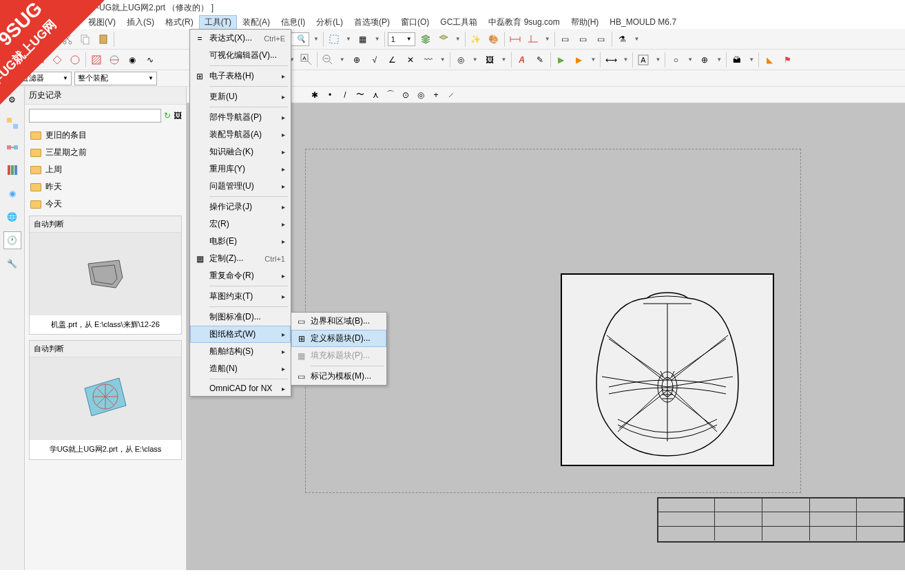  What do you see at coordinates (676, 60) in the screenshot?
I see `circle-tool-icon: ○` at bounding box center [676, 60].